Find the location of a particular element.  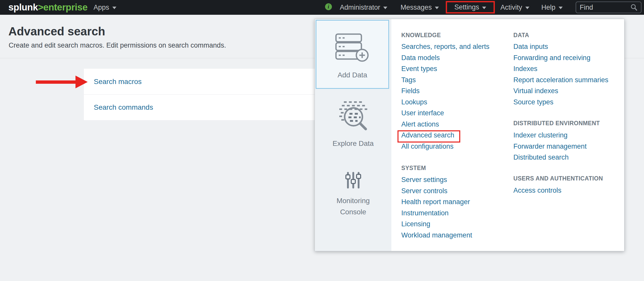

tile-add-data: Add Data is located at coordinates (352, 54).